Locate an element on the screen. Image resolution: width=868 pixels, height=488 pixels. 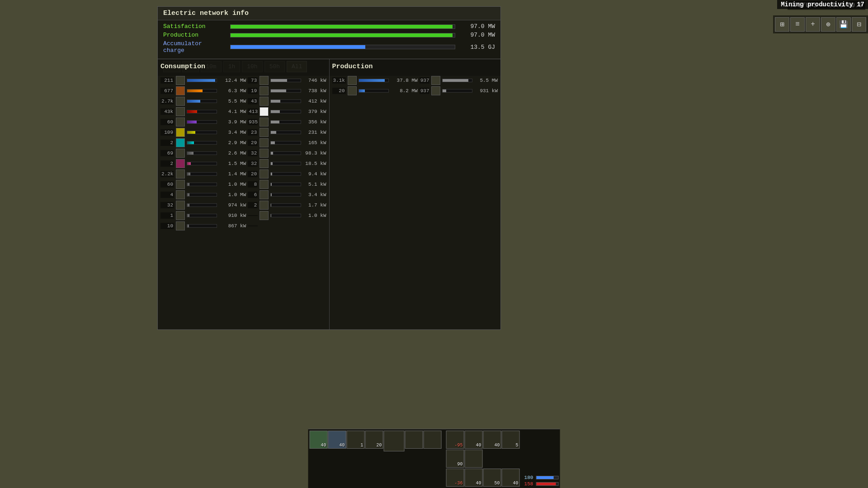
right-count: 29 is located at coordinates (253, 143).